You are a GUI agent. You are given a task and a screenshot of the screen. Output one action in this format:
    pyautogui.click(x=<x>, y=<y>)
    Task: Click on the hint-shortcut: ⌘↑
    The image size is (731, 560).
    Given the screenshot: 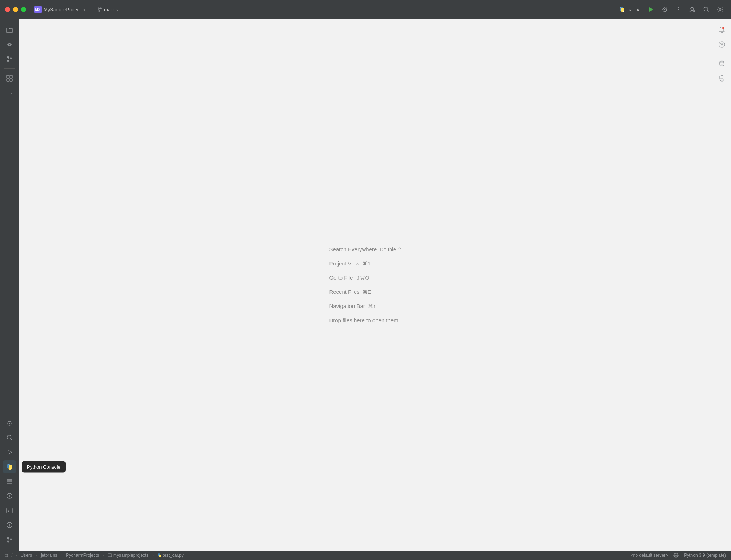 What is the action you would take?
    pyautogui.click(x=372, y=306)
    